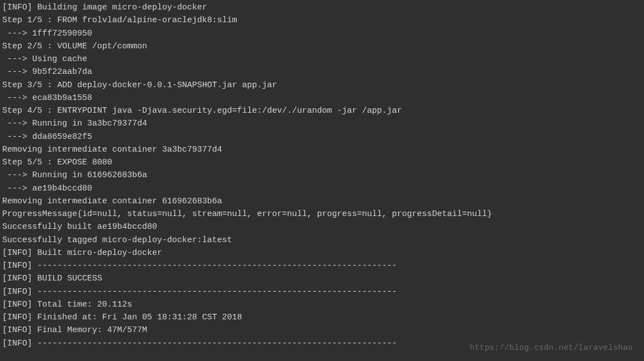  What do you see at coordinates (322, 86) in the screenshot?
I see `terminal-line: Step 3/5 : ADD deploy-docker-0.0.1-SNAPS…` at bounding box center [322, 86].